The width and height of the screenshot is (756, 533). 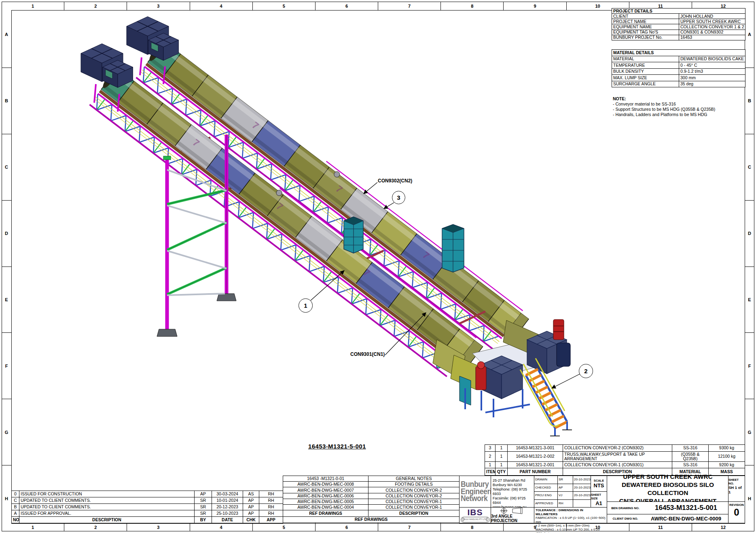 What do you see at coordinates (678, 109) in the screenshot?
I see `note-line: - Support Structures to be MS HDG (Q355B…` at bounding box center [678, 109].